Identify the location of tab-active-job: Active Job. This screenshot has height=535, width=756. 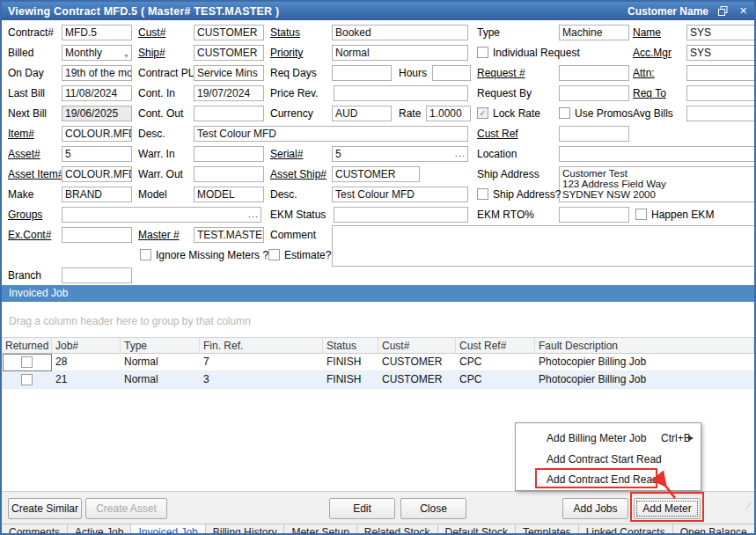
(99, 530).